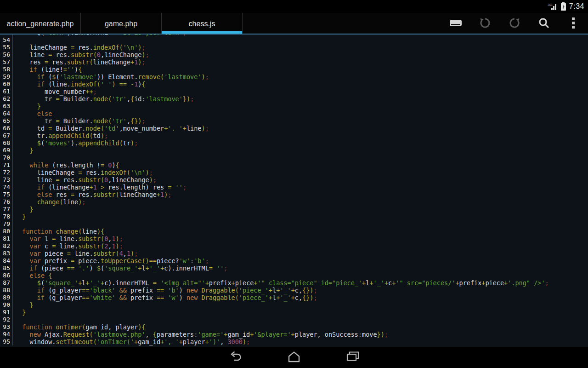 The width and height of the screenshot is (588, 368). I want to click on code-line-73: 73 line = res.substr(0,lineChange);, so click(294, 180).